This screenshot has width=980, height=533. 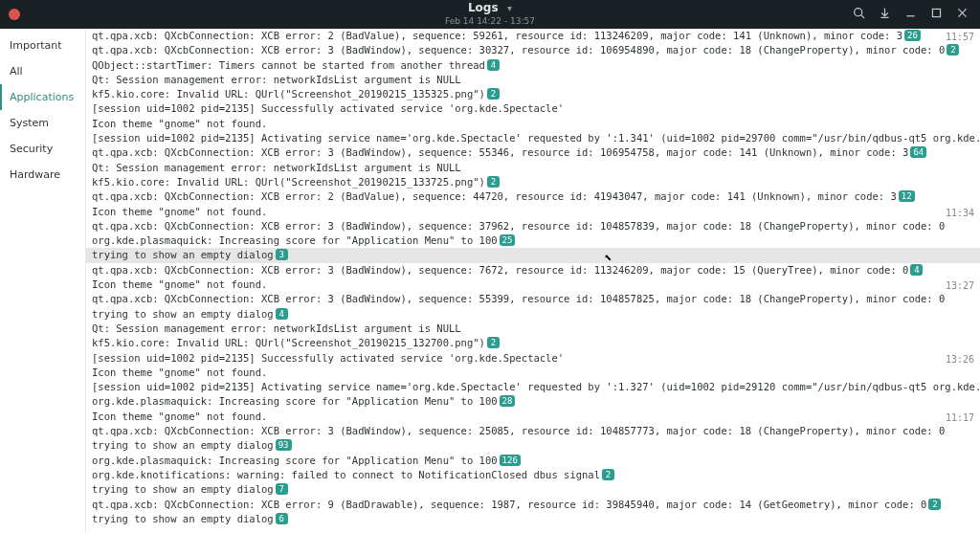 I want to click on log-line: trying to show an empty dialog7, so click(x=533, y=490).